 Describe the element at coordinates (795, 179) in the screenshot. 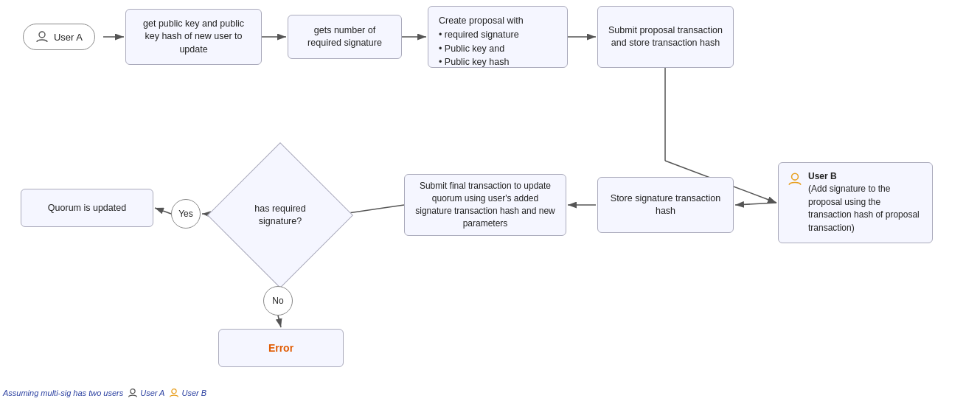

I see `user-b-icon` at that location.